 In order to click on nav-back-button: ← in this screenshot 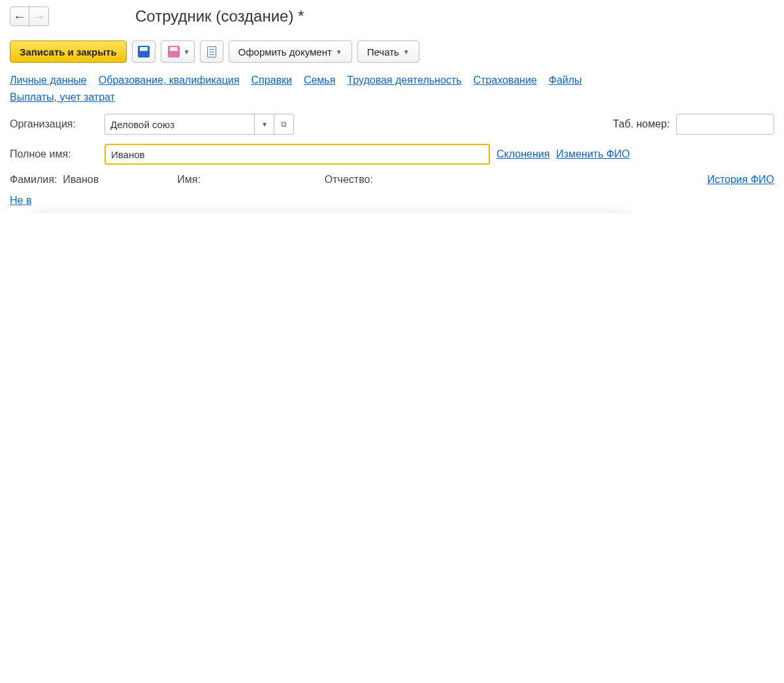, I will do `click(20, 16)`.